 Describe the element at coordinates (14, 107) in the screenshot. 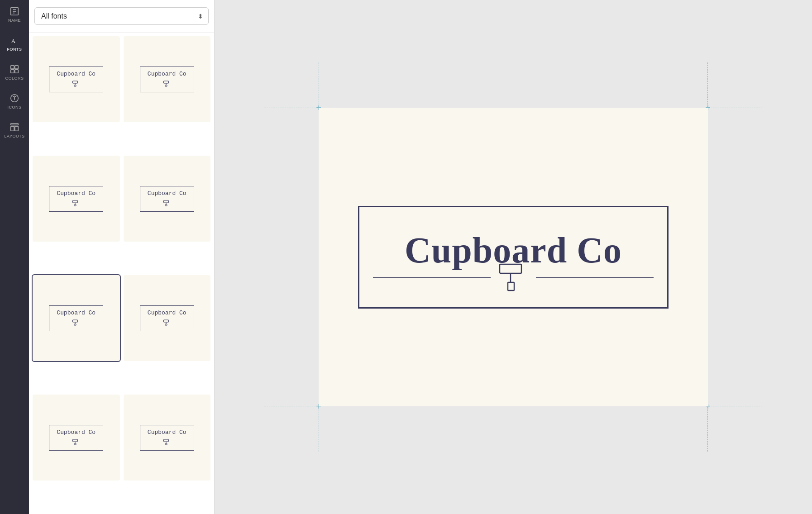

I see `sidebar-label-icons: ICONS` at that location.